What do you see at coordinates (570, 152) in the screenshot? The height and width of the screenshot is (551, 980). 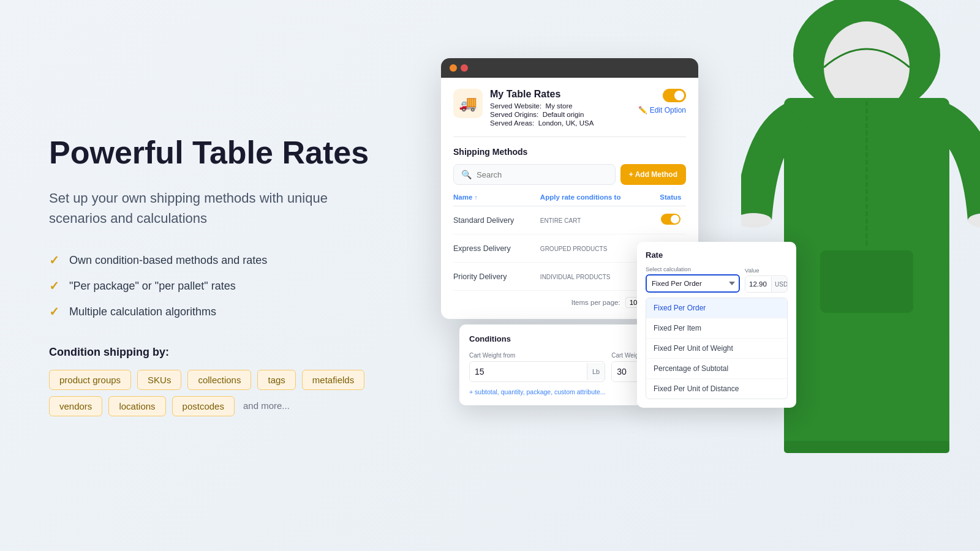 I see `shipping-methods-title: Shipping Methods` at bounding box center [570, 152].